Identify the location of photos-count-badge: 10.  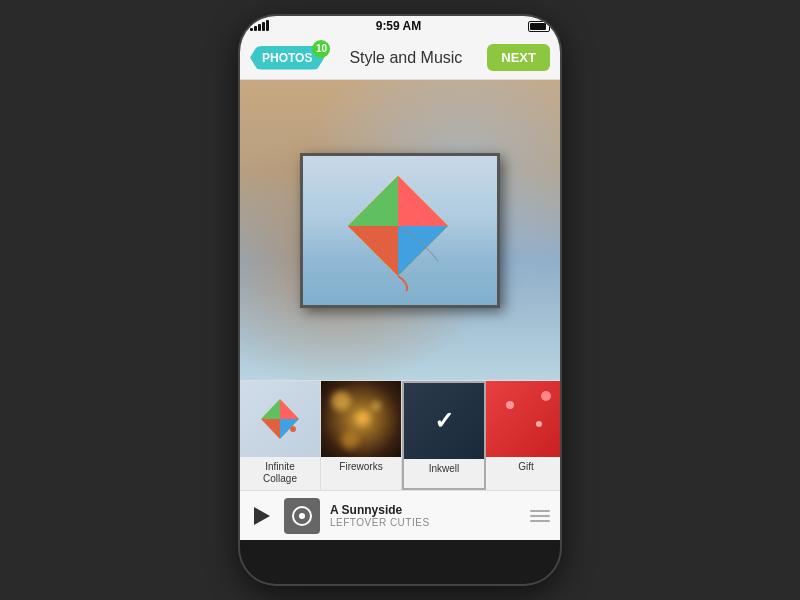
(321, 49).